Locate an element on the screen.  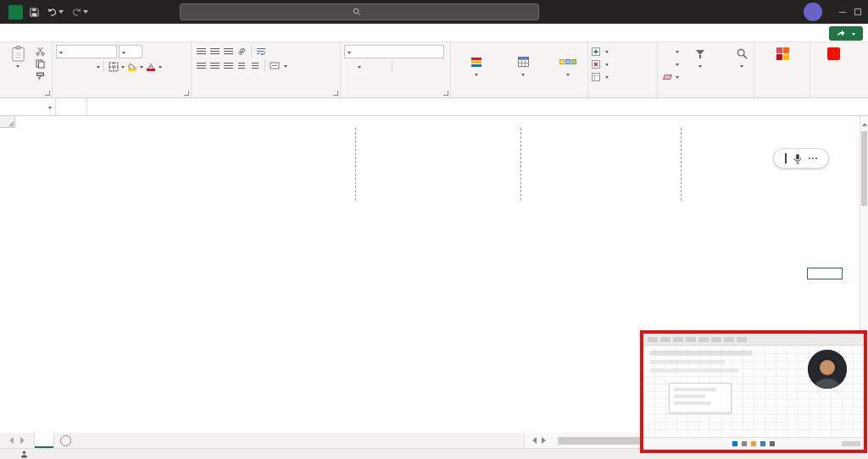
webcam-bubble is located at coordinates (827, 369).